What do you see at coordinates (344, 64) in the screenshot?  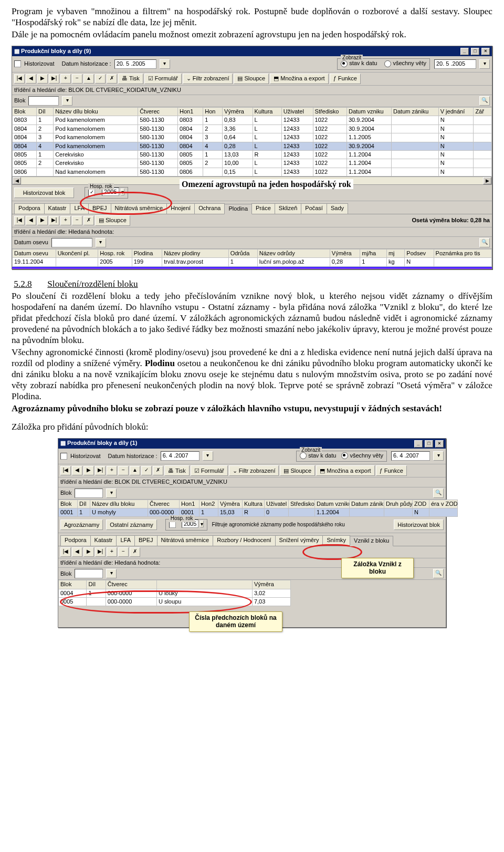 I see `stav-k-datu-radio` at bounding box center [344, 64].